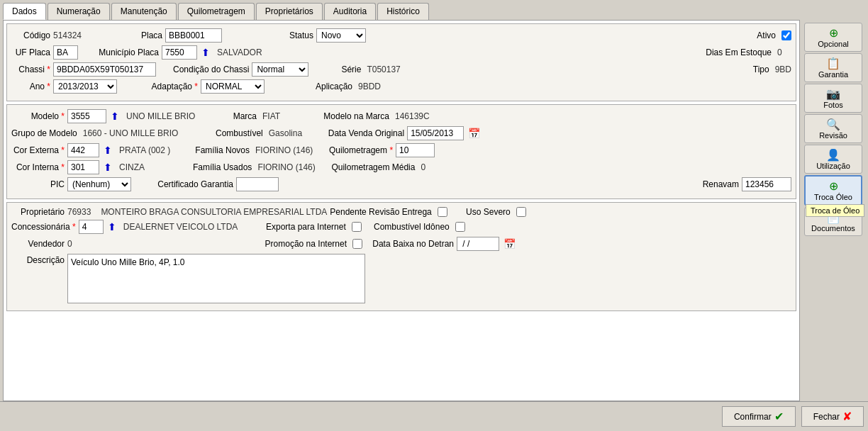 This screenshot has width=868, height=431. What do you see at coordinates (763, 35) in the screenshot?
I see `ativo-label: Ativo` at bounding box center [763, 35].